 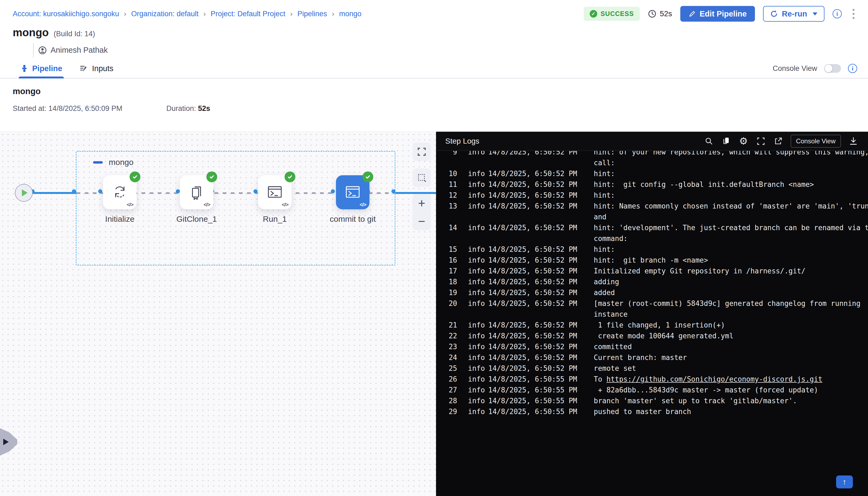 What do you see at coordinates (473, 163) in the screenshot?
I see `log-level` at bounding box center [473, 163].